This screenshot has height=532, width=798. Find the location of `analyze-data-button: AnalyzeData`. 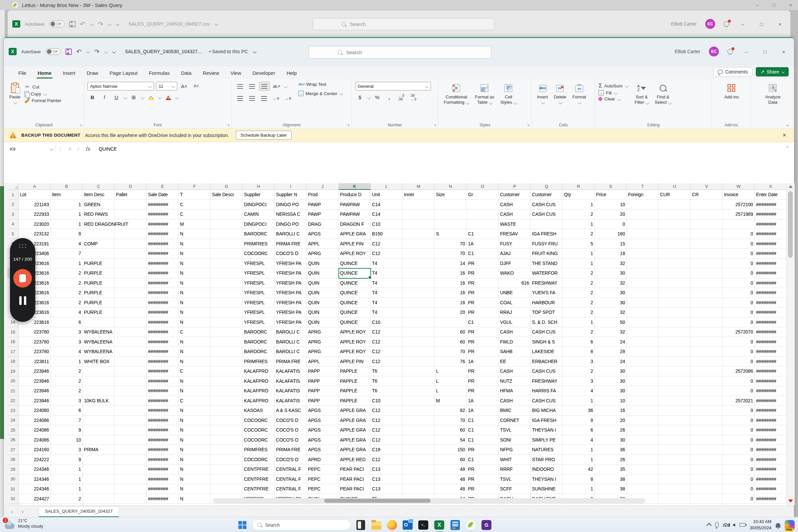

analyze-data-button: AnalyzeData is located at coordinates (773, 94).